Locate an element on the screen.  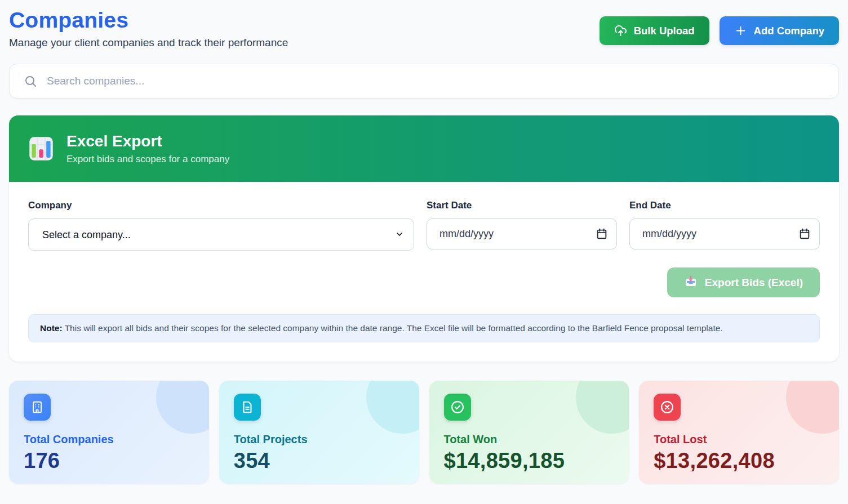
search-icon is located at coordinates (30, 82).